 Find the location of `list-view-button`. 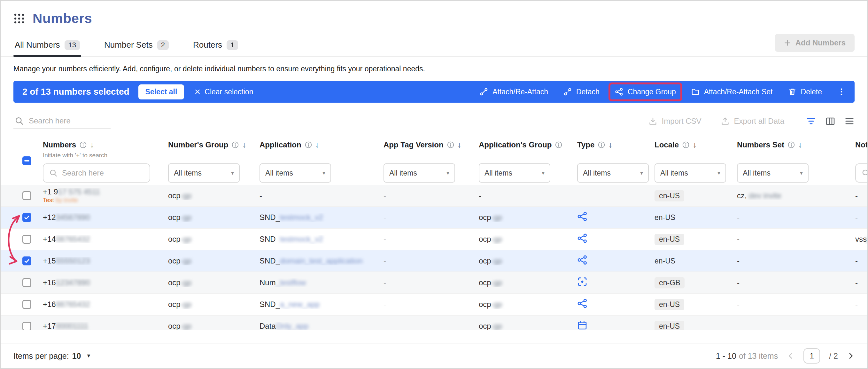

list-view-button is located at coordinates (849, 121).